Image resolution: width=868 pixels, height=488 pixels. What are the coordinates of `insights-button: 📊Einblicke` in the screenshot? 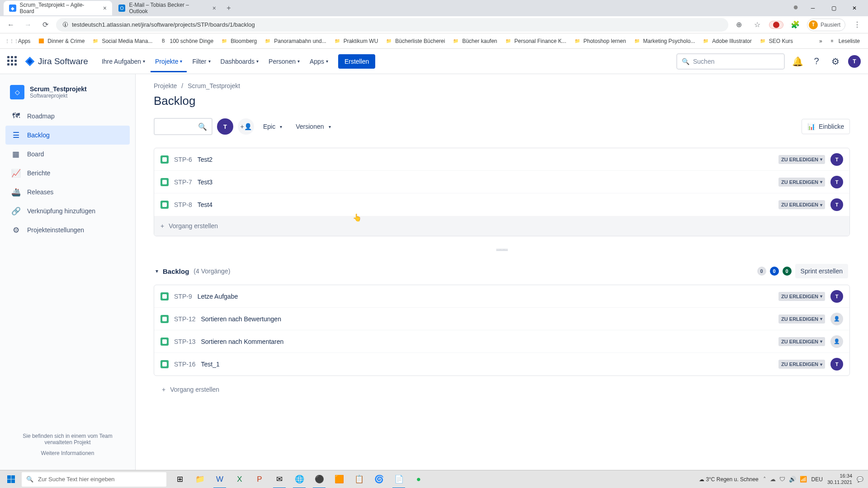 It's located at (826, 127).